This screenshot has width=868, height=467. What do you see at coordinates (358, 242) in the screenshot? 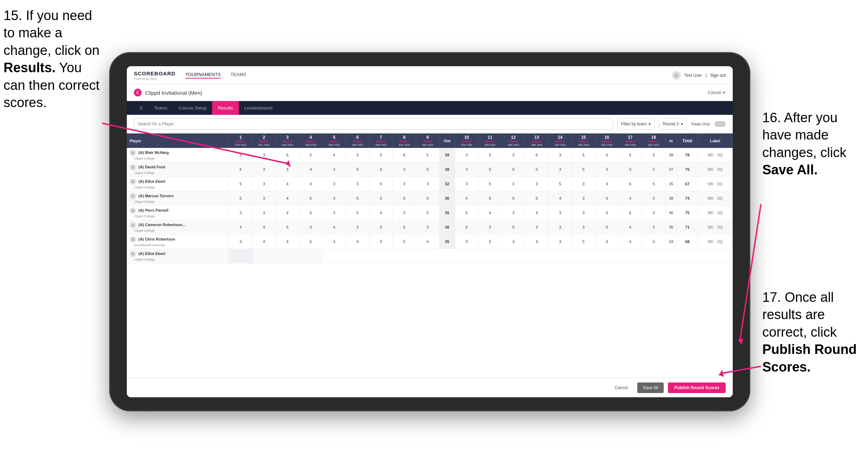
I see `hole-6-score: 4` at bounding box center [358, 242].